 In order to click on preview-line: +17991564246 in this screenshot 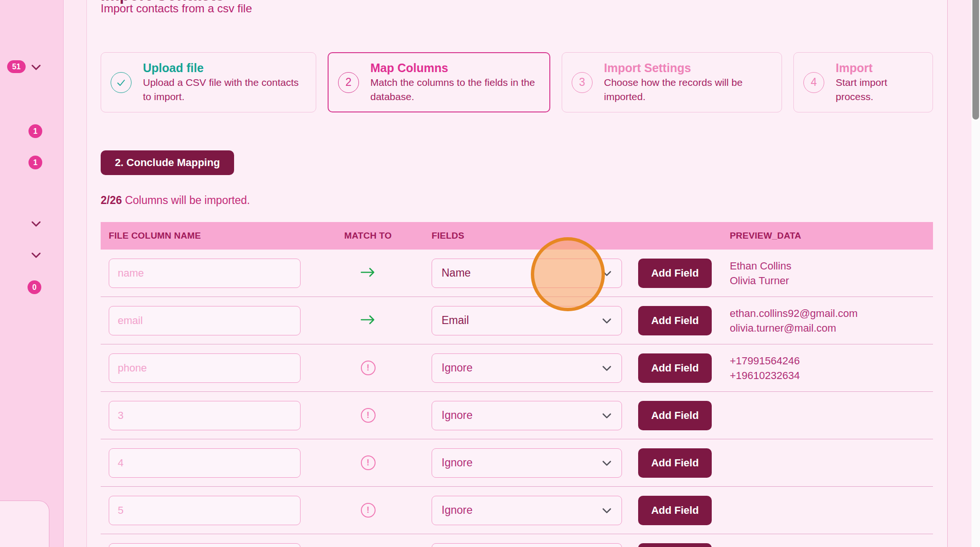, I will do `click(831, 361)`.